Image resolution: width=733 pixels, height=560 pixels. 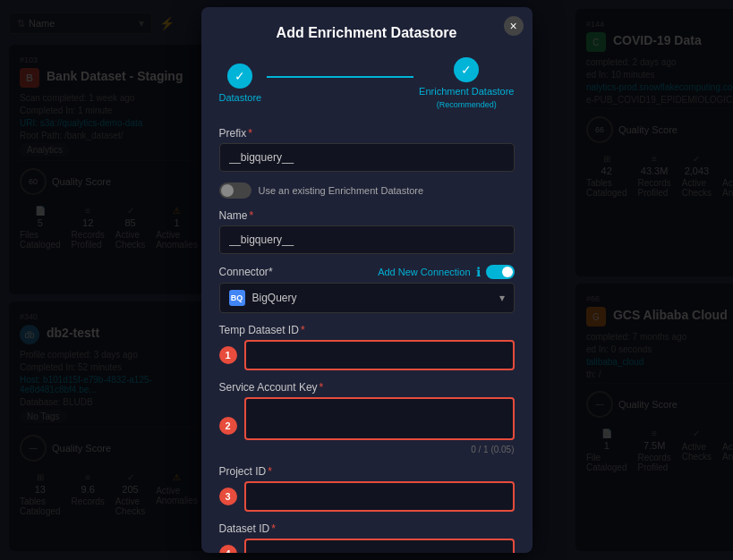 What do you see at coordinates (379, 355) in the screenshot?
I see `temp-dataset-input` at bounding box center [379, 355].